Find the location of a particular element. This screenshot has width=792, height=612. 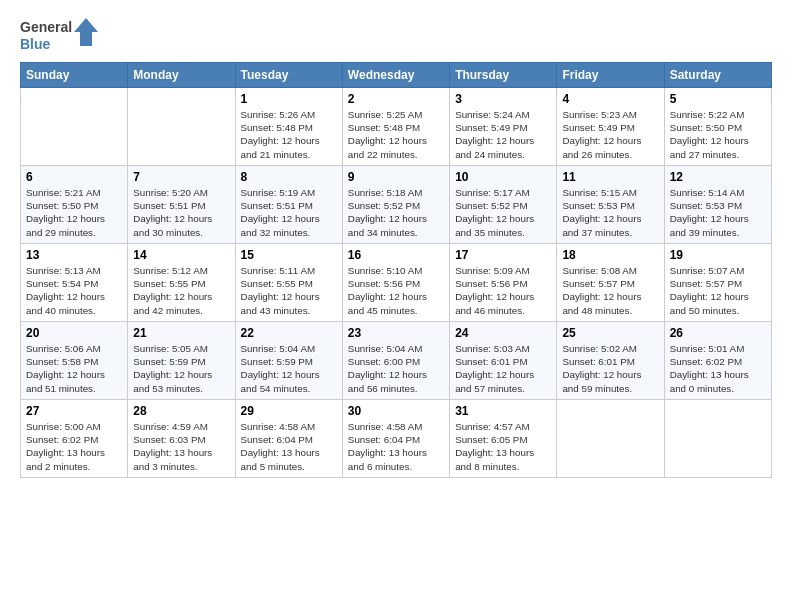

calendar-cell: 31Sunrise: 4:57 AMSunset: 6:05 PMDayligh… is located at coordinates (504, 439).